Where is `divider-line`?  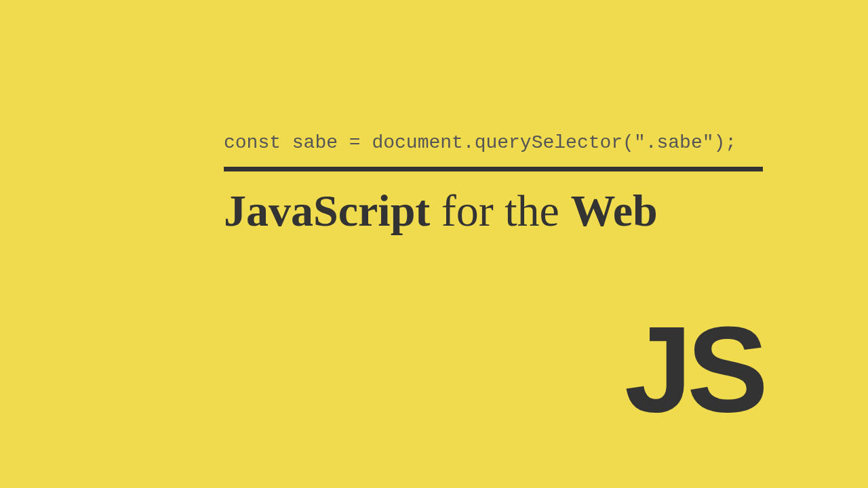
divider-line is located at coordinates (494, 169).